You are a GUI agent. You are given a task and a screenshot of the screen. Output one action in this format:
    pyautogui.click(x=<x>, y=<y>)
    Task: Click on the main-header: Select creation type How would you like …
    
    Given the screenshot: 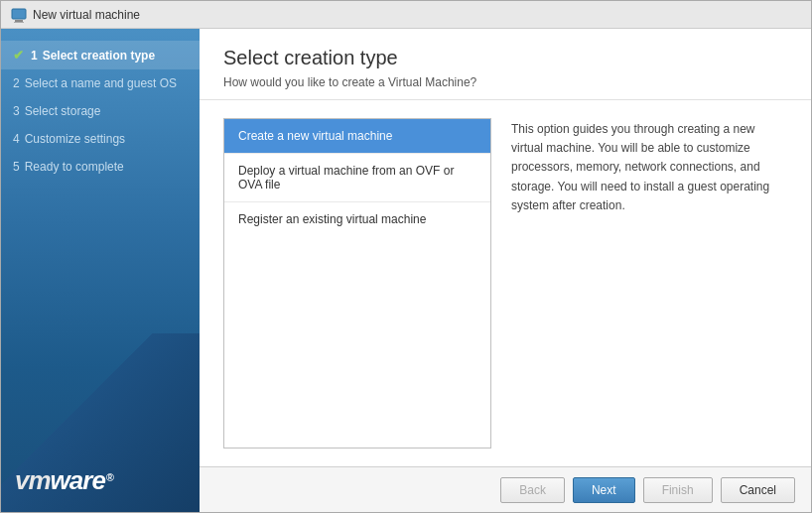 What is the action you would take?
    pyautogui.click(x=505, y=64)
    